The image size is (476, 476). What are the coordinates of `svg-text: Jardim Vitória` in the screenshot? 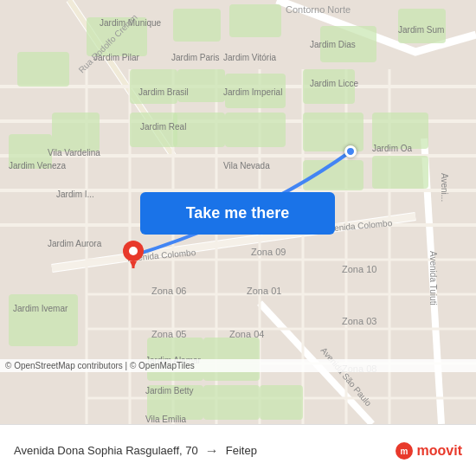 It's located at (249, 57).